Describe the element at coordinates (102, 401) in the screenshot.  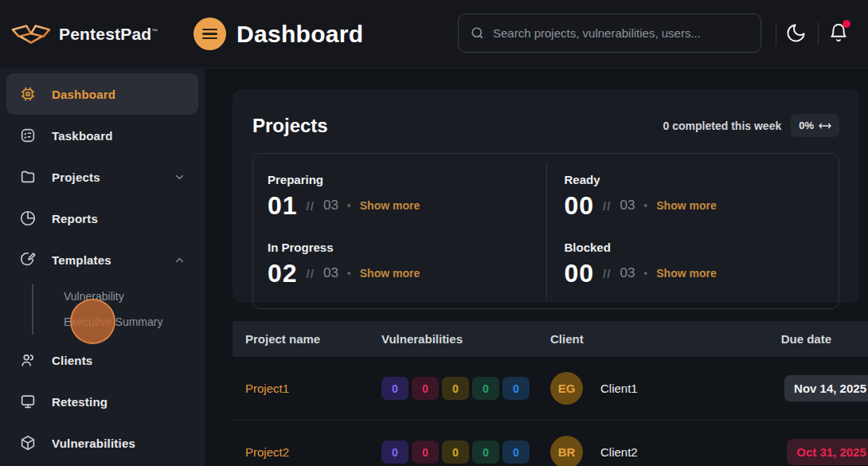
I see `sidebar-item-retesting: Retesting` at that location.